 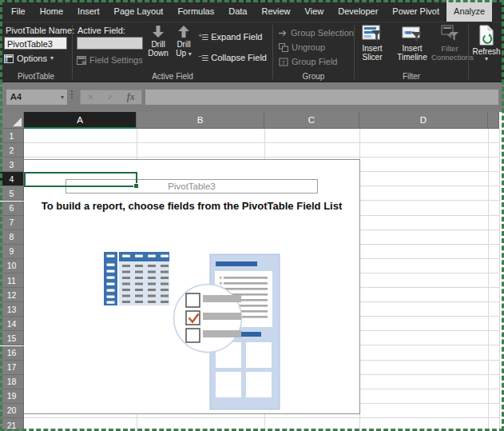 What do you see at coordinates (372, 43) in the screenshot?
I see `insert-slicer-button: Insert Slicer` at bounding box center [372, 43].